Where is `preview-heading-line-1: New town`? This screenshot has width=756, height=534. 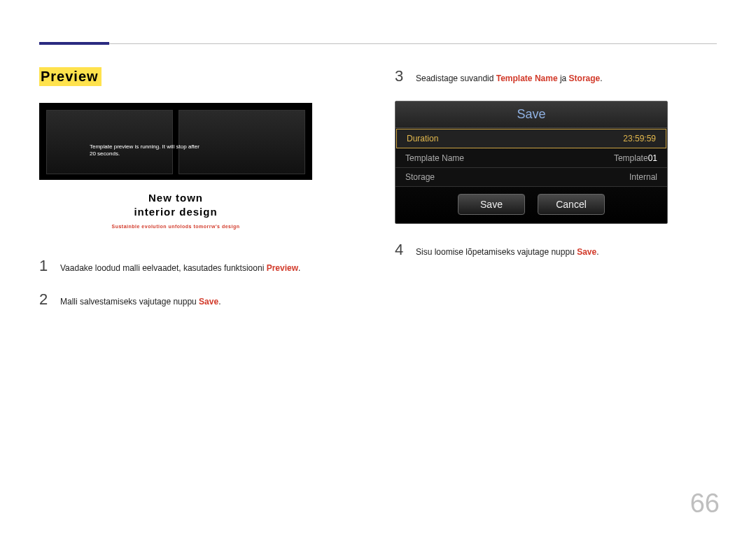 preview-heading-line-1: New town is located at coordinates (176, 197).